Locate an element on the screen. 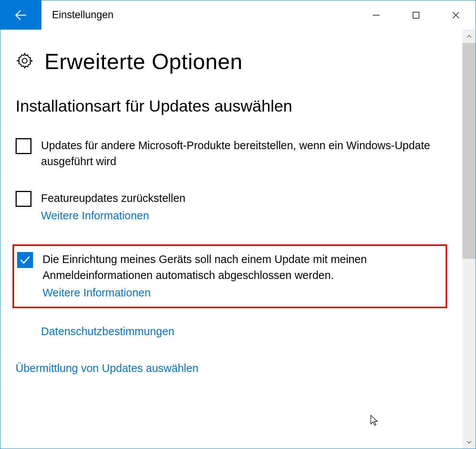  minimize-icon is located at coordinates (376, 15).